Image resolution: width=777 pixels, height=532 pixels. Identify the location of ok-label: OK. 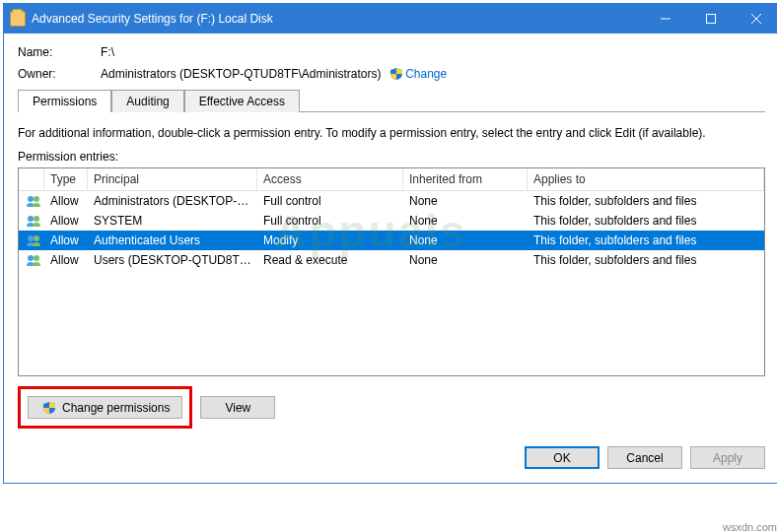
(562, 458).